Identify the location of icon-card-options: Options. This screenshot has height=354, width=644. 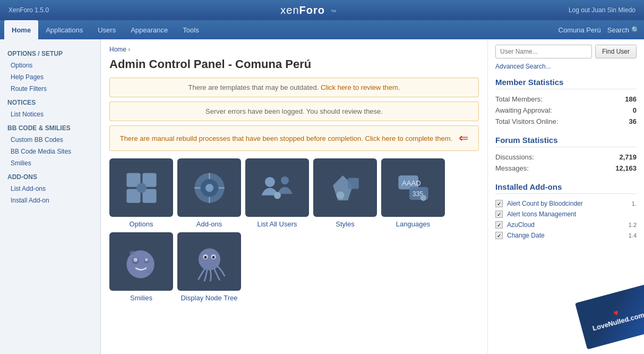
(141, 193).